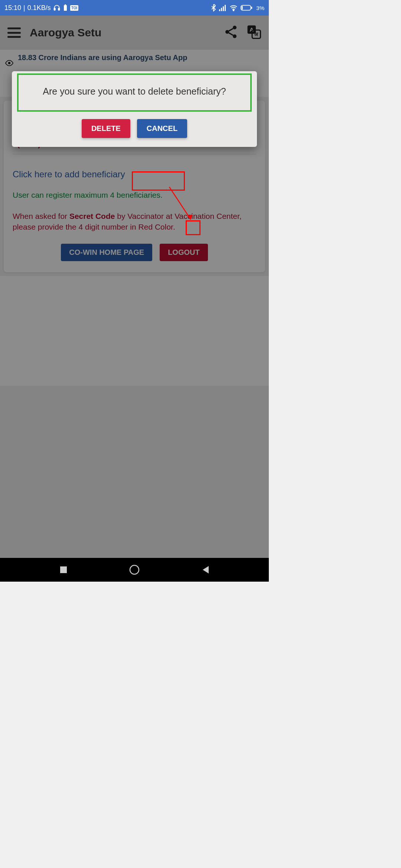 The image size is (401, 868). I want to click on recent-apps-button, so click(63, 570).